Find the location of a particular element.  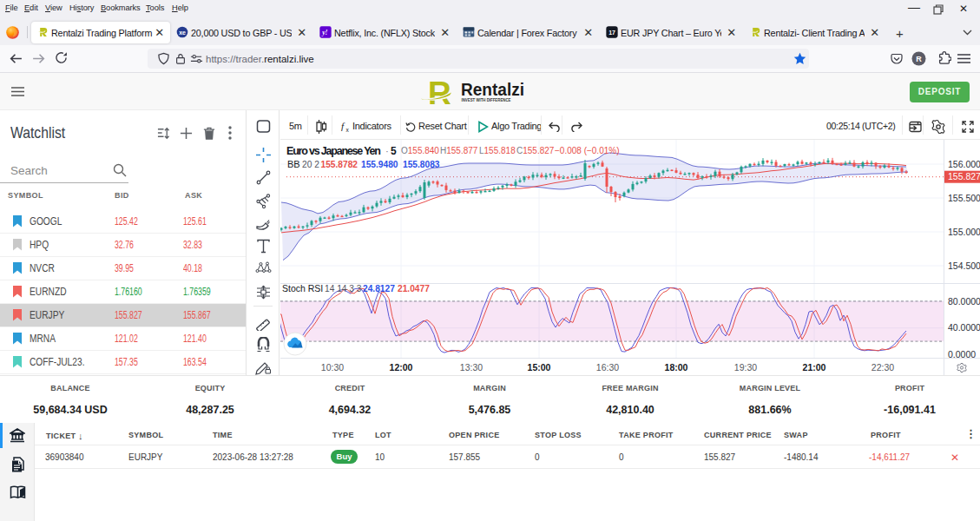

svg-text: Stoch RSI is located at coordinates (302, 288).